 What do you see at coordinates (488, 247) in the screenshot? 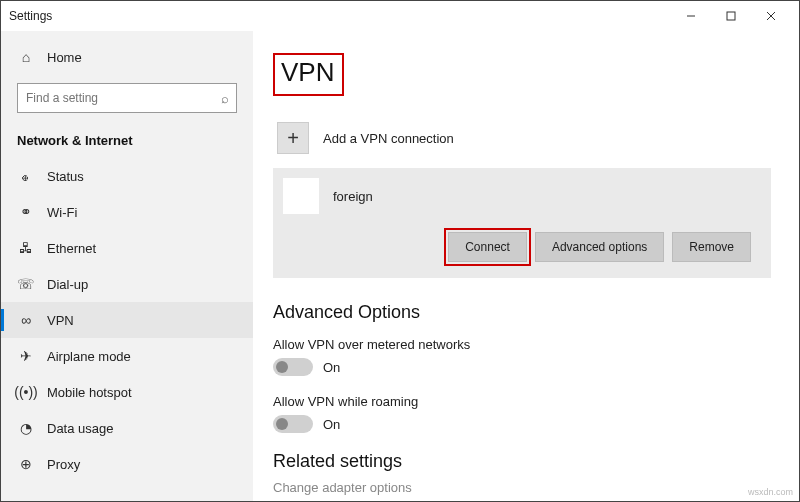
I see `connect-button: Connect` at bounding box center [488, 247].